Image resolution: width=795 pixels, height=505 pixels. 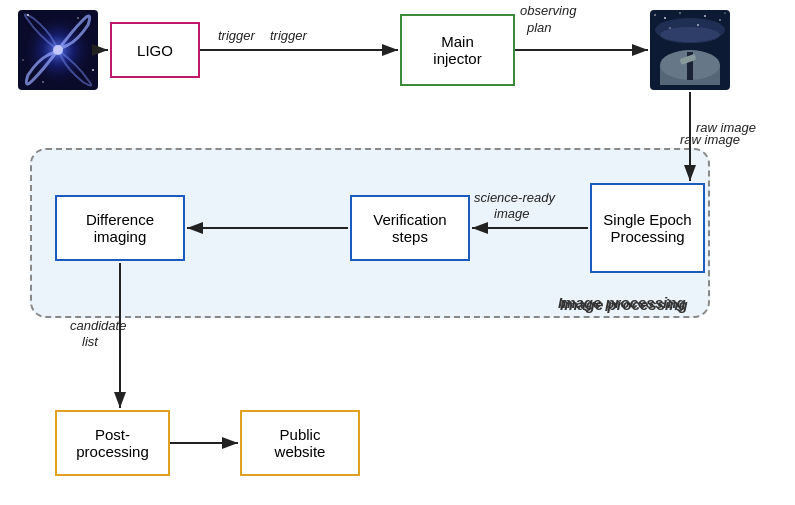 What do you see at coordinates (155, 50) in the screenshot?
I see `ligo-label: LIGO` at bounding box center [155, 50].